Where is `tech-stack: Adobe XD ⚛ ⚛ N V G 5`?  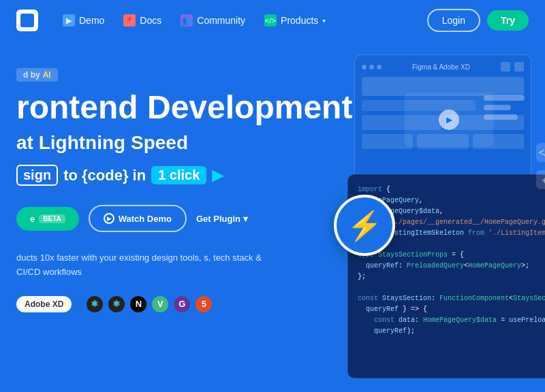
tech-stack: Adobe XD ⚛ ⚛ N V G 5 is located at coordinates (281, 304).